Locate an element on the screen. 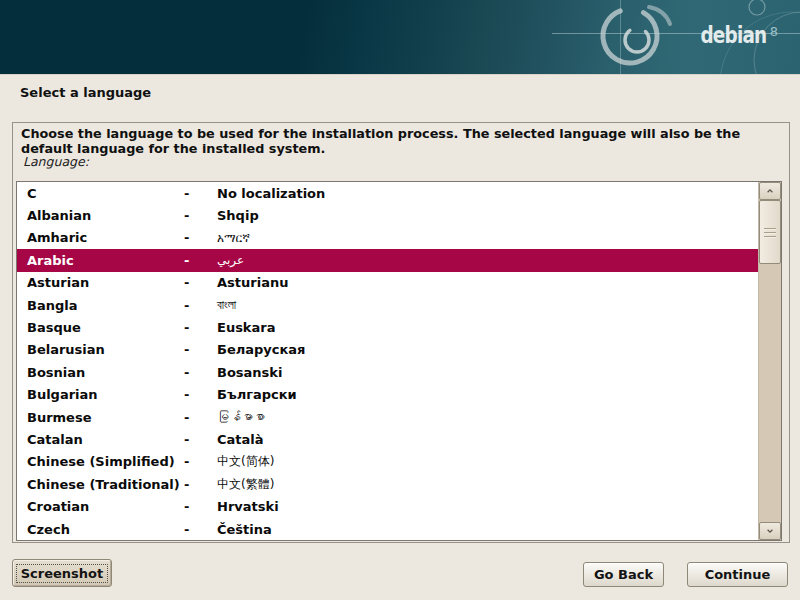  list-item: Catalan-Català is located at coordinates (388, 439).